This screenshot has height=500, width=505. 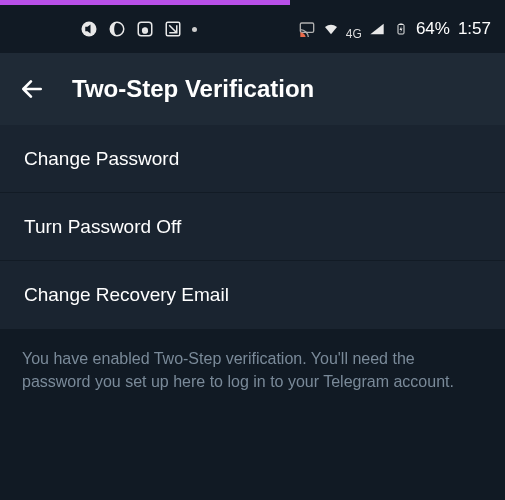 What do you see at coordinates (433, 29) in the screenshot?
I see `battery-percent: 64%` at bounding box center [433, 29].